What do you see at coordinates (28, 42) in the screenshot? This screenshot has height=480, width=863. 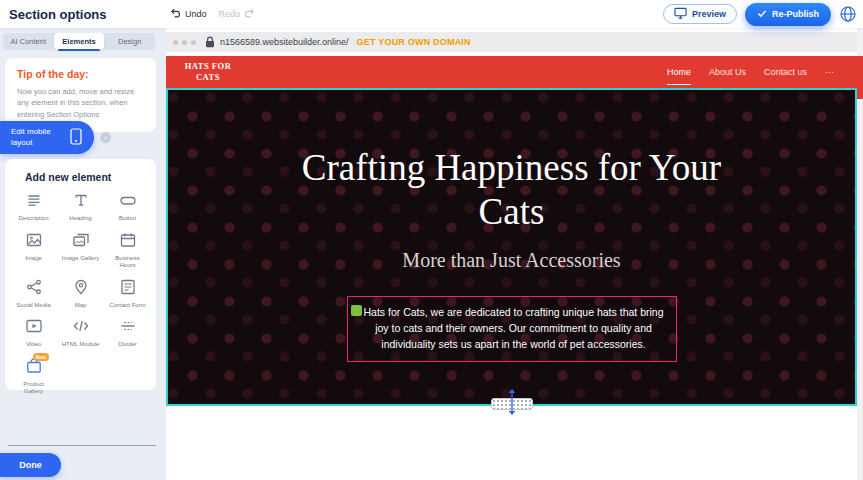 I see `tab-ai-content: AI Content` at bounding box center [28, 42].